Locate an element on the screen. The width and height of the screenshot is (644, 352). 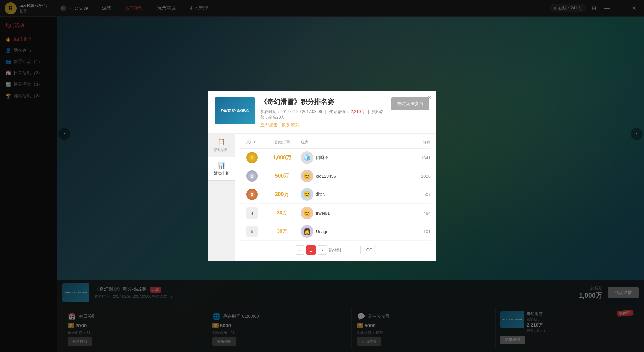
player-cell-3: 😊 北北 is located at coordinates (352, 194).